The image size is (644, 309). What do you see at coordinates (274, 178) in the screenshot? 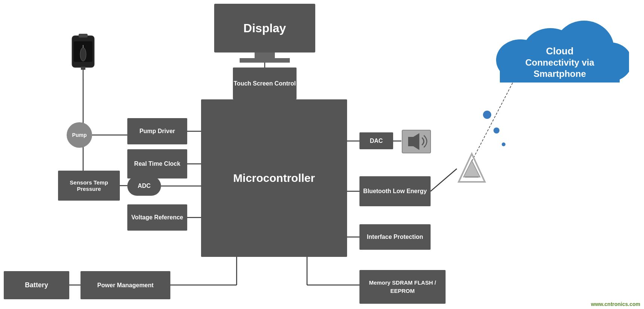
I see `microcontroller-label: Microcontroller` at bounding box center [274, 178].